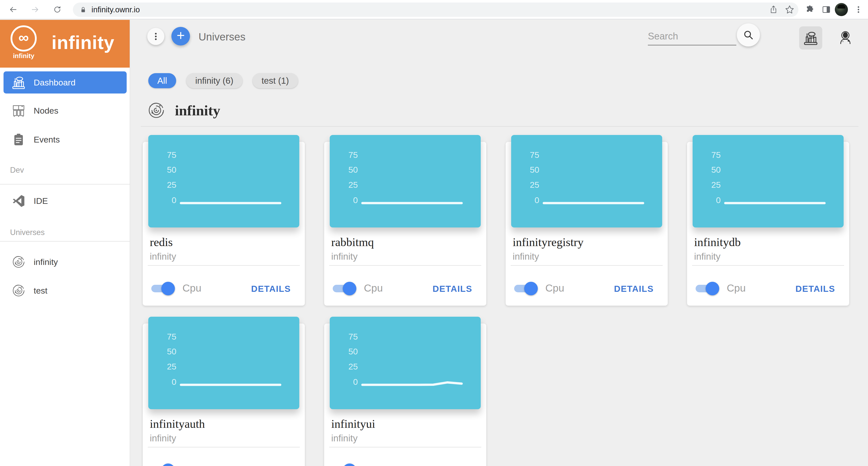 The height and width of the screenshot is (466, 868). I want to click on infinity-logo: ∞ infinity, so click(24, 44).